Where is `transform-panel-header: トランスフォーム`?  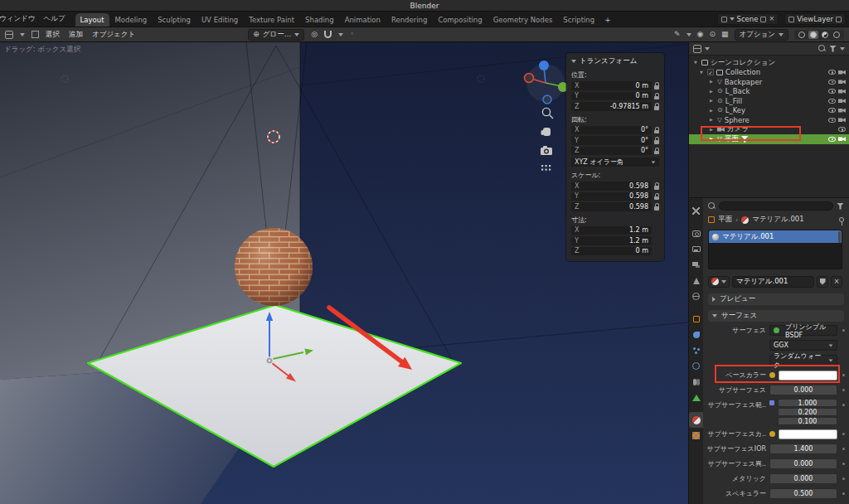
transform-panel-header: トランスフォーム is located at coordinates (615, 61).